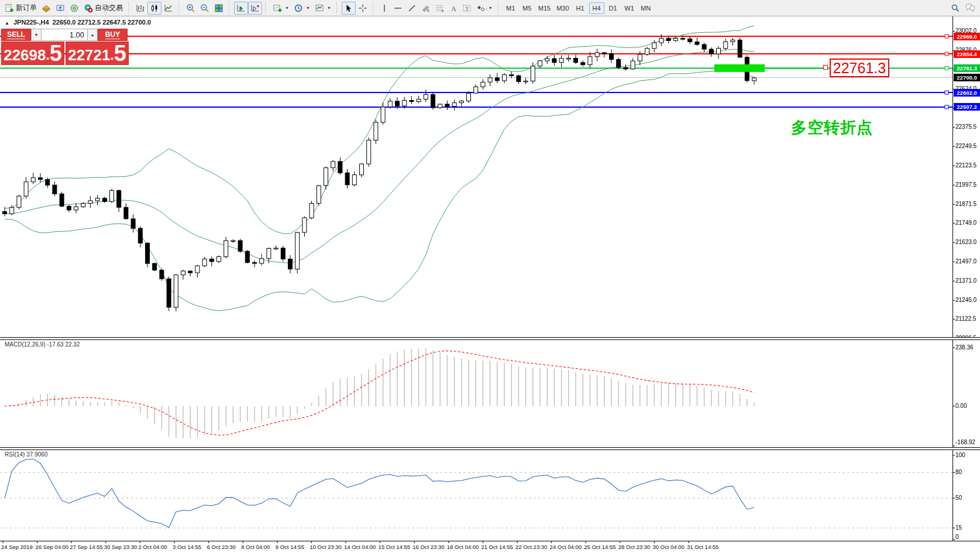  I want to click on timeline-separator, so click(490, 541).